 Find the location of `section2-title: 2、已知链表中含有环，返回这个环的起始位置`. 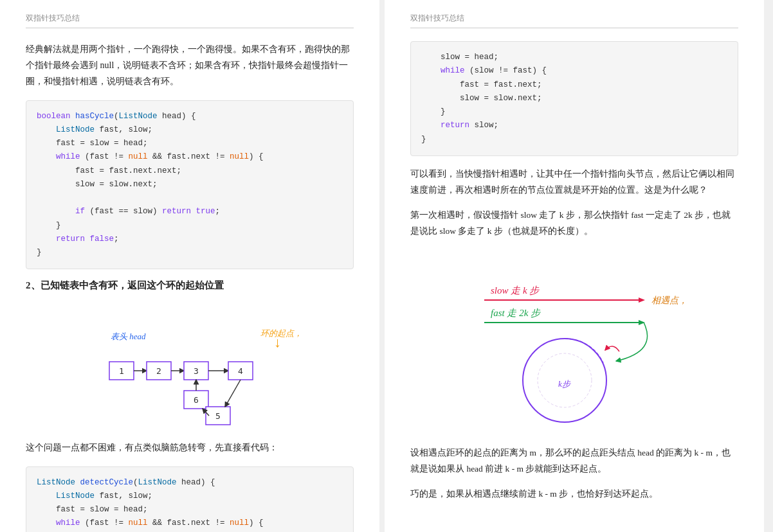

section2-title: 2、已知链表中含有环，返回这个环的起始位置 is located at coordinates (190, 285).